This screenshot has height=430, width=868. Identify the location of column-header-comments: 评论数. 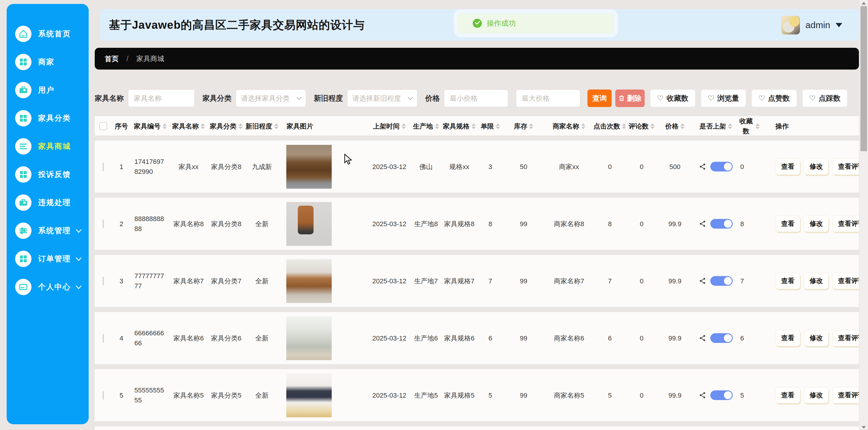
(642, 126).